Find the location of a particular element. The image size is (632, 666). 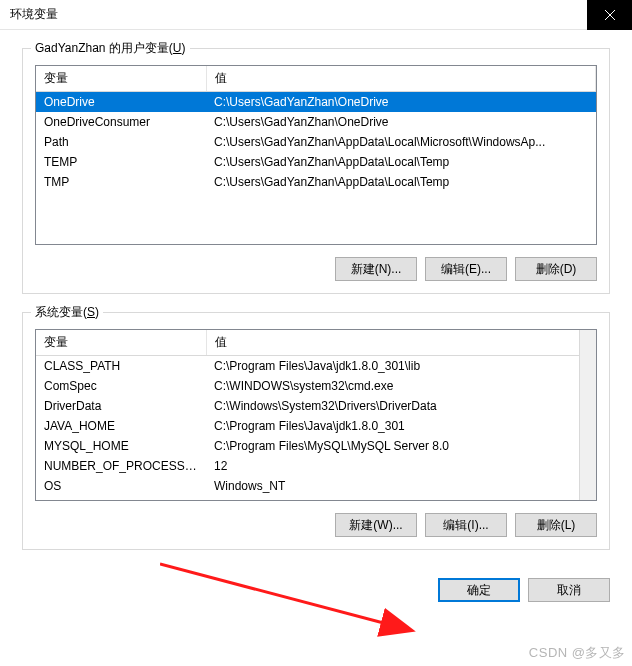

table-row: OneDriveConsumerC:\Users\GadYanZhan\OneD… is located at coordinates (316, 122).